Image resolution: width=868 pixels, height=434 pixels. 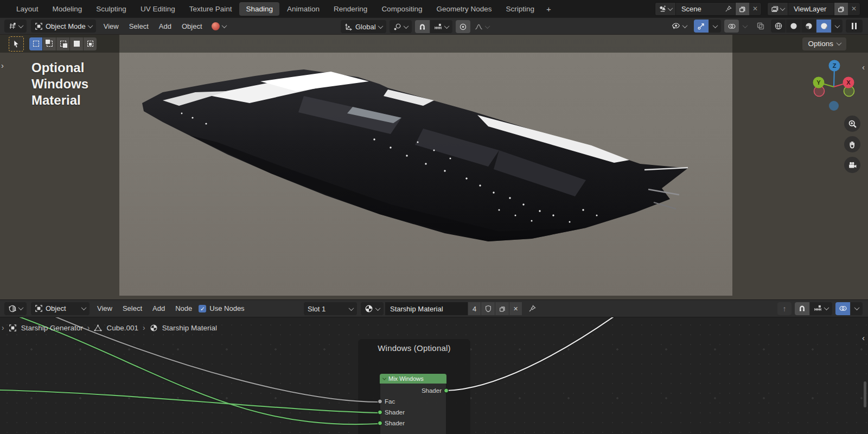 I want to click on node-overlays-dropdown, so click(x=857, y=309).